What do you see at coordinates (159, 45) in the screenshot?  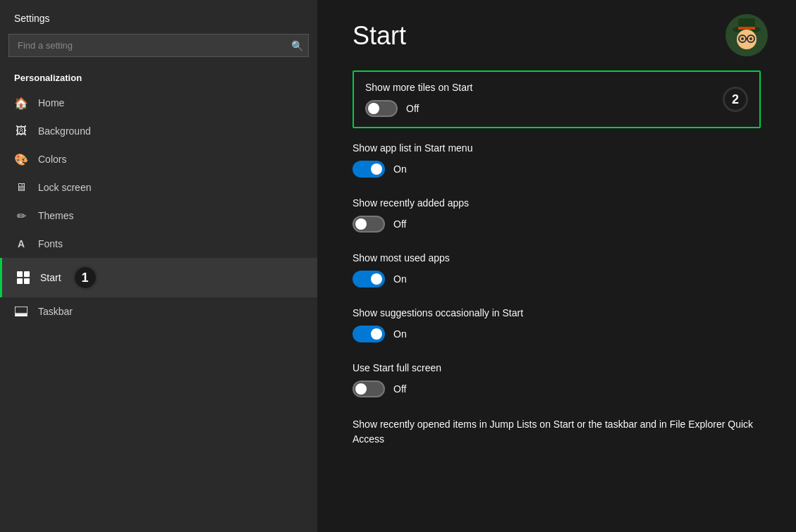 I see `search-box: 🔍` at bounding box center [159, 45].